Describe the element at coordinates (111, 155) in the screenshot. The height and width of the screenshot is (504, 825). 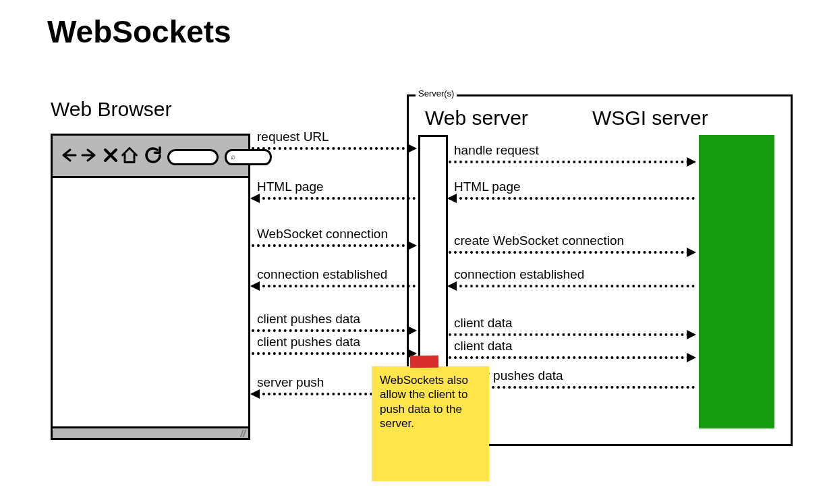
I see `stop-x-icon` at that location.